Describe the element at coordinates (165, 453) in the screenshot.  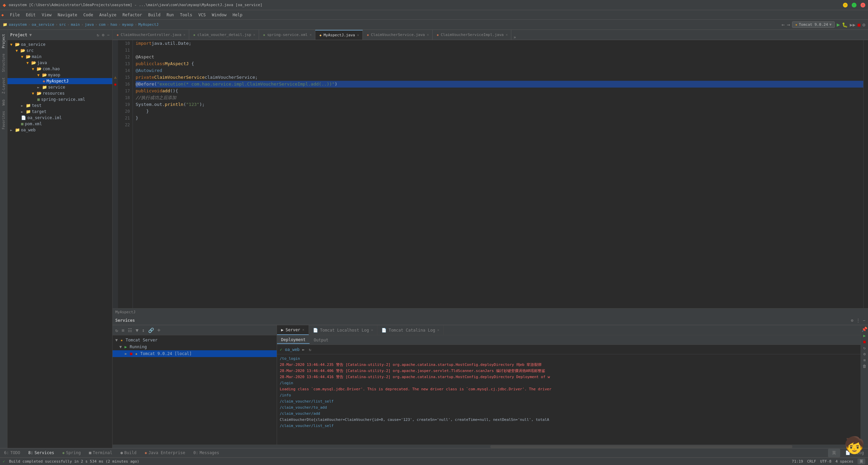
I see `bottom-tab-java-enterprise: ◆ Java Enterprise` at that location.